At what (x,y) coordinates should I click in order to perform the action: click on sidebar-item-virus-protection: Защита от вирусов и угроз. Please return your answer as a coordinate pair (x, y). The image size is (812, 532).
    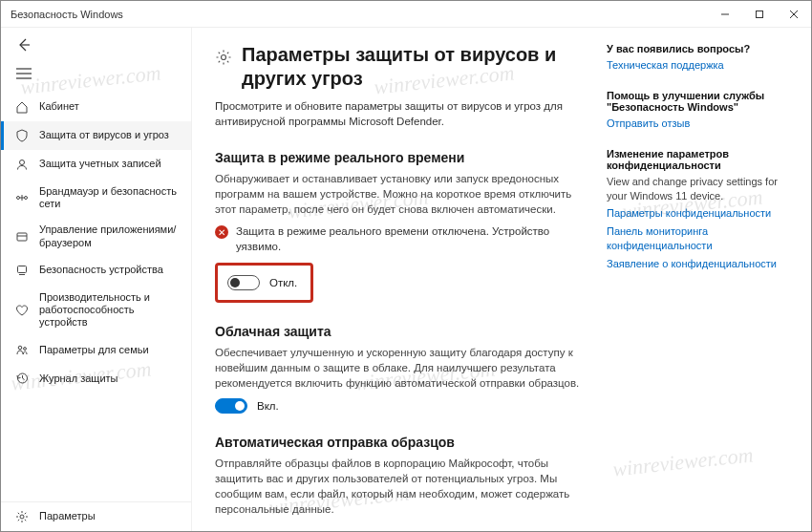
    Looking at the image, I should click on (96, 136).